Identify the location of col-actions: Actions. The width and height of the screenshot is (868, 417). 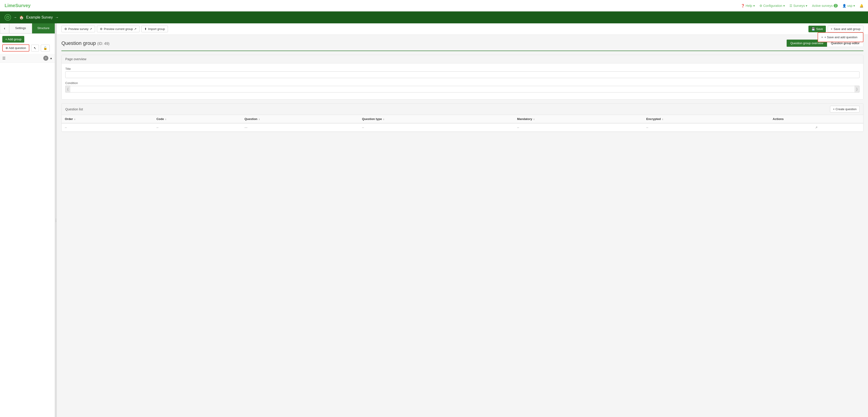
(816, 119).